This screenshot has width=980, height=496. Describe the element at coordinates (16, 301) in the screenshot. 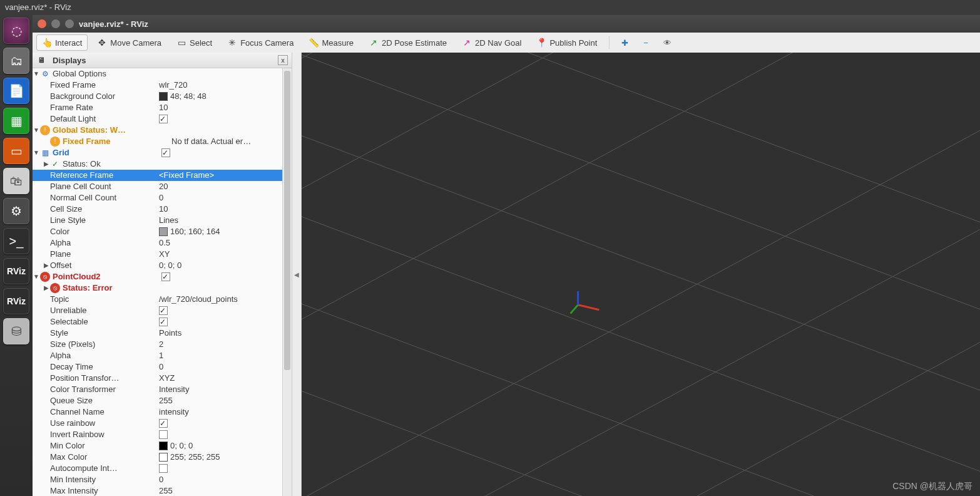

I see `launcher-rviz2: RViz` at that location.